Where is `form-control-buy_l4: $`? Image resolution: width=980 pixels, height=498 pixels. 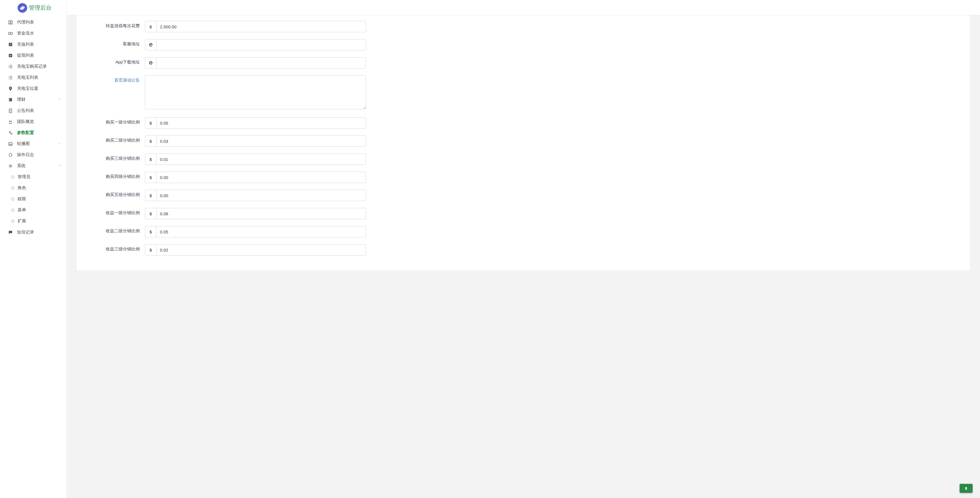 form-control-buy_l4: $ is located at coordinates (256, 177).